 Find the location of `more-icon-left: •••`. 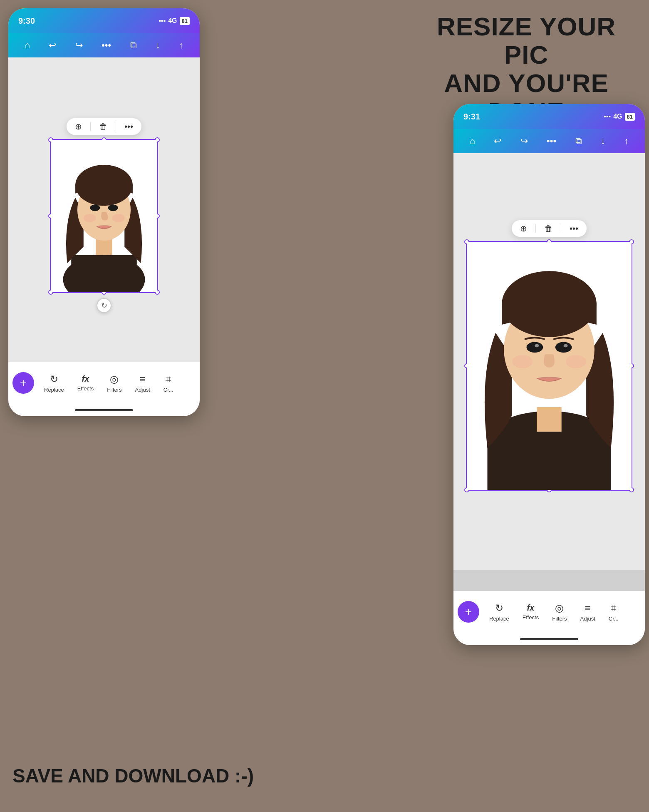

more-icon-left: ••• is located at coordinates (107, 45).